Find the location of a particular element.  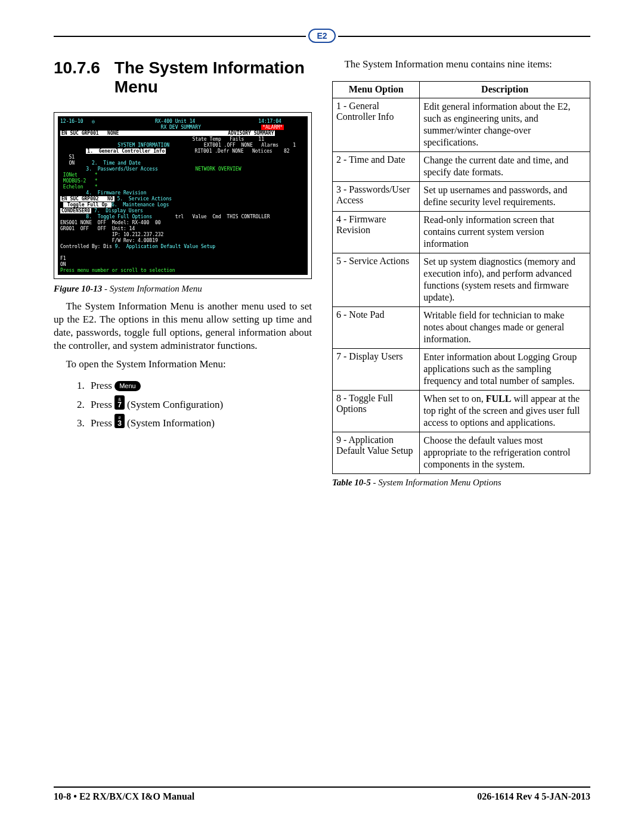

cell-description: Set up usernames and passwords, and defi… is located at coordinates (505, 197).